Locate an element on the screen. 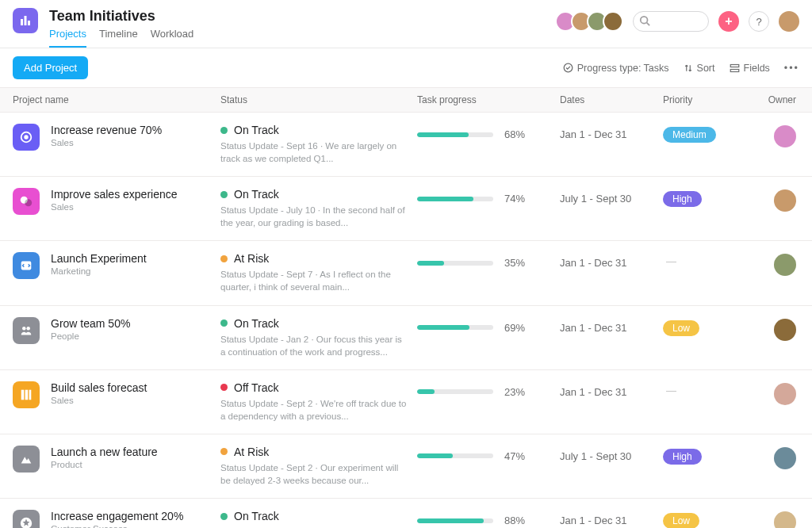  project-name: Launch Experiment is located at coordinates (98, 258).